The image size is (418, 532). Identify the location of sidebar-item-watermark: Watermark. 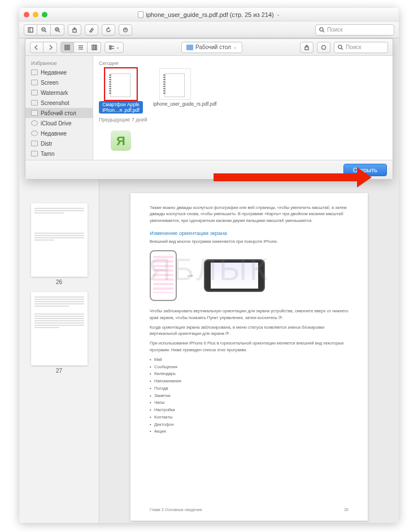
(59, 93).